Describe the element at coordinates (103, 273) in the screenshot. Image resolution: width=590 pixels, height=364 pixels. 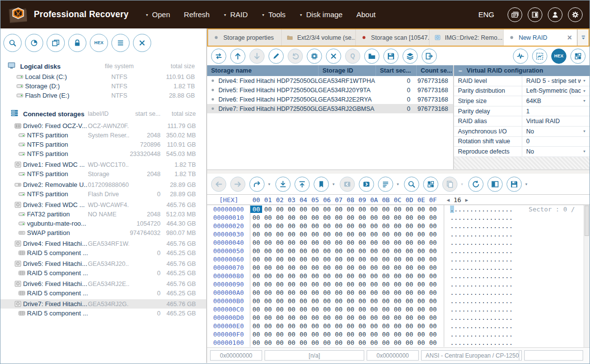
I see `storage-tree-row: RAID 5 component ...0465.25 GB` at that location.